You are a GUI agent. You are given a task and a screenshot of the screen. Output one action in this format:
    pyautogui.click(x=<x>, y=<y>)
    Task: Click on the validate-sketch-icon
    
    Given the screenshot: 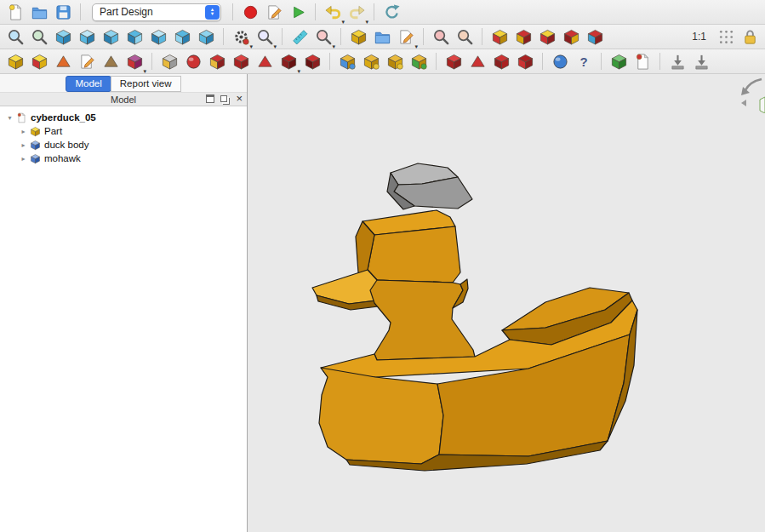 What is the action you would take?
    pyautogui.click(x=111, y=61)
    